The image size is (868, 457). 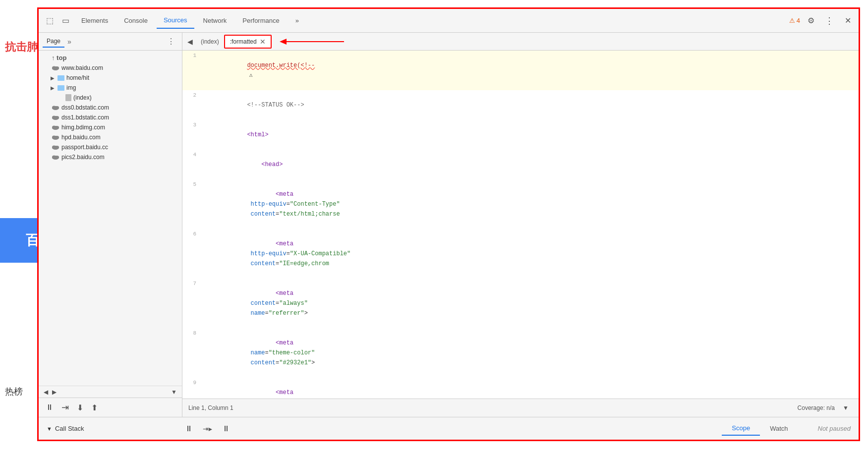 I want to click on list-item: ▶ home/hit, so click(x=110, y=78).